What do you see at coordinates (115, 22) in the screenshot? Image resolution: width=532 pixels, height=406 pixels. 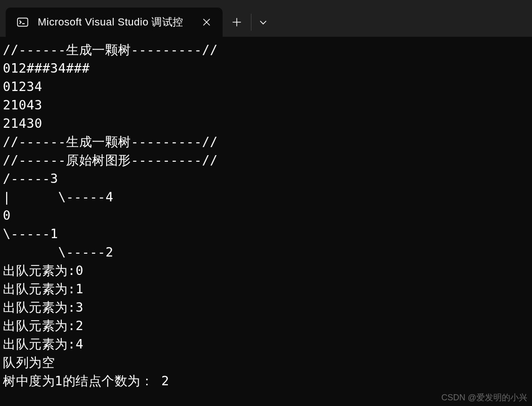 I see `tab-title: Microsoft Visual Studio 调试控` at bounding box center [115, 22].